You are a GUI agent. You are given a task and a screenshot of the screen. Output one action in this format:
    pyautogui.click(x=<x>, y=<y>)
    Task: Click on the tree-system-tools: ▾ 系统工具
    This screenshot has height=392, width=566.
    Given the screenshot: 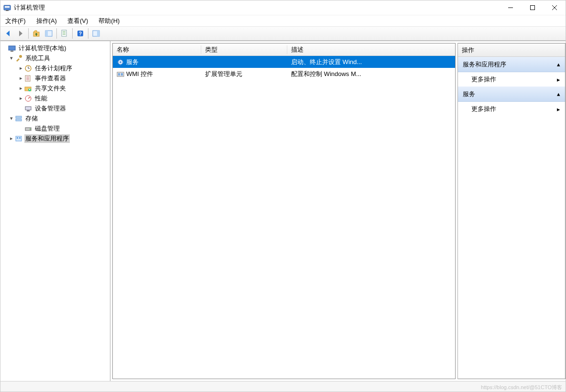 What is the action you would take?
    pyautogui.click(x=55, y=58)
    